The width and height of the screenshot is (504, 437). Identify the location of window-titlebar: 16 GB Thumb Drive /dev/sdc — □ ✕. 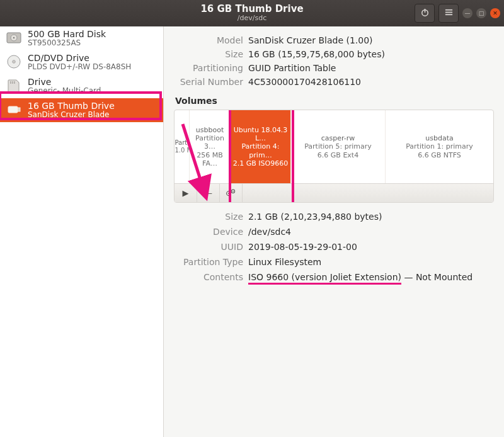
(252, 13).